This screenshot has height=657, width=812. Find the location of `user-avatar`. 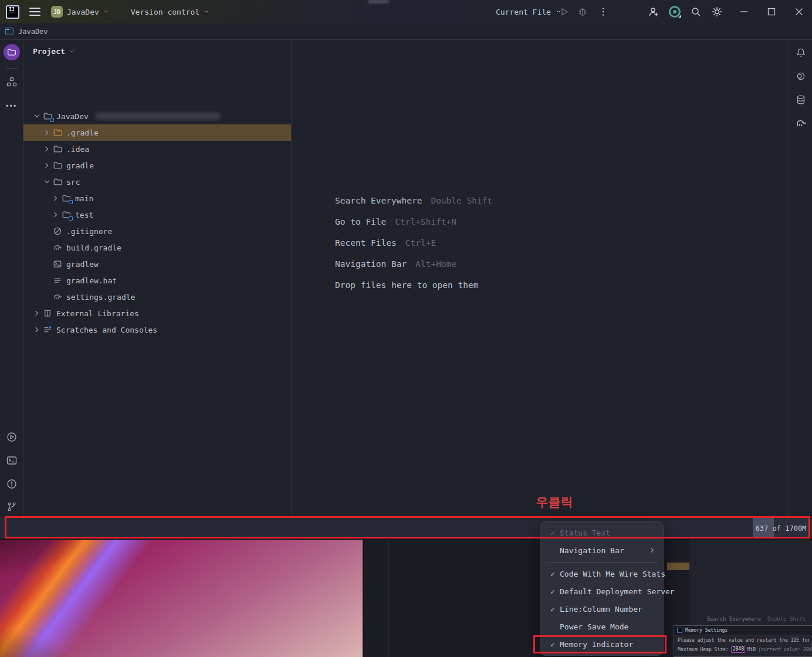

user-avatar is located at coordinates (675, 12).